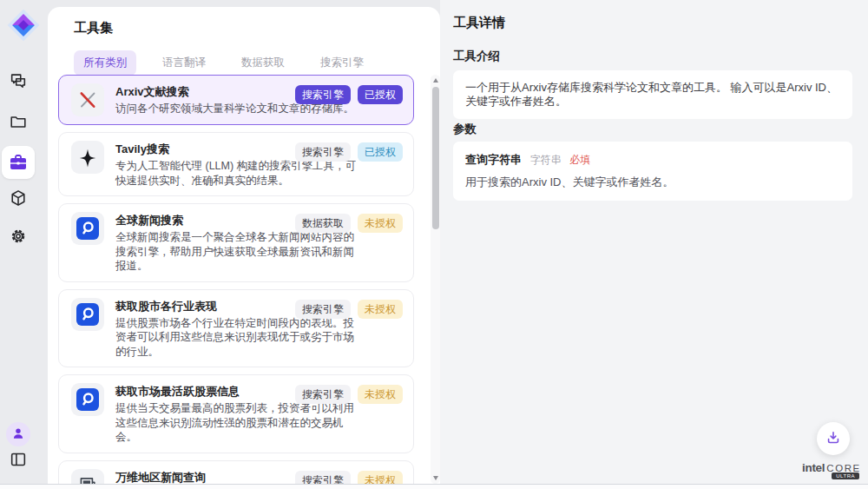  Describe the element at coordinates (224, 63) in the screenshot. I see `category-tabs: 所有类别 语言翻译 数据获取 搜索引擎` at that location.